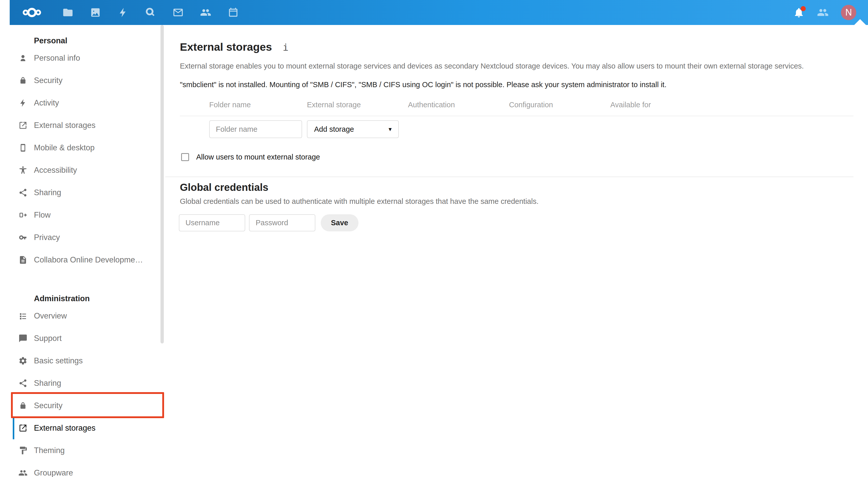 Image resolution: width=868 pixels, height=477 pixels. What do you see at coordinates (848, 12) in the screenshot?
I see `user-avatar: N` at bounding box center [848, 12].